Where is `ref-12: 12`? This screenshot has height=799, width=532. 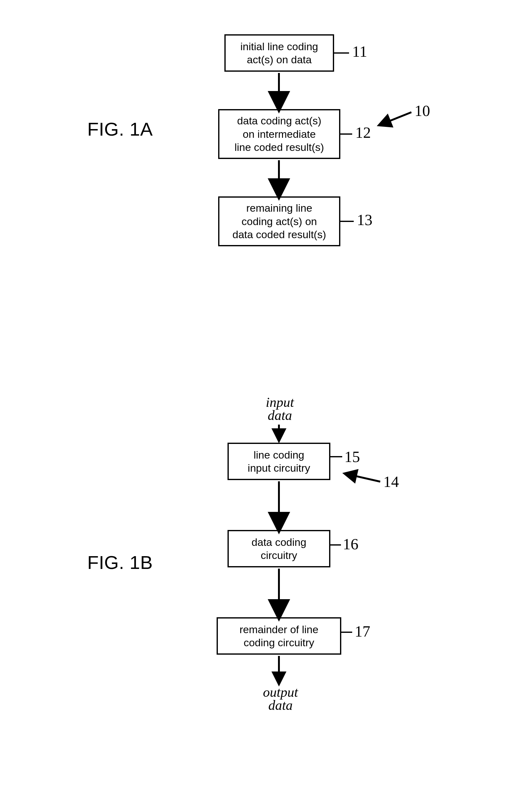
ref-12: 12 is located at coordinates (363, 132).